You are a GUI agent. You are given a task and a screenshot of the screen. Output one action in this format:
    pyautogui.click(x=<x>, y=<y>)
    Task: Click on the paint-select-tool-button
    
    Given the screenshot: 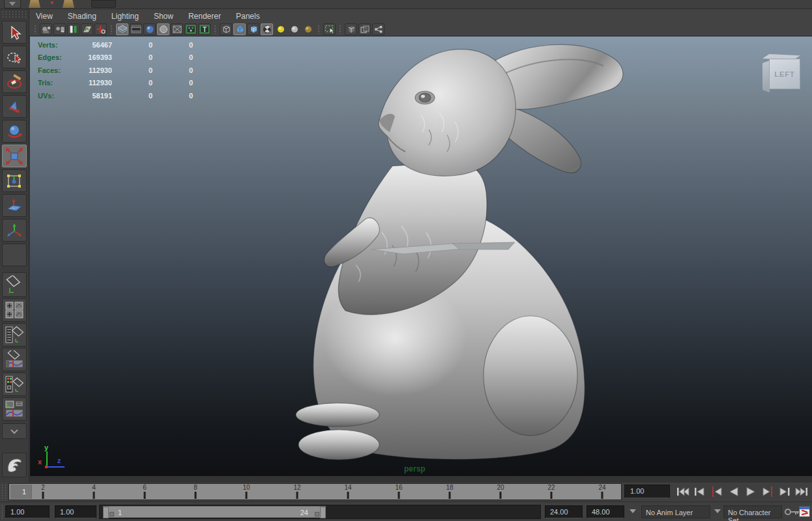 What is the action you would take?
    pyautogui.click(x=14, y=82)
    